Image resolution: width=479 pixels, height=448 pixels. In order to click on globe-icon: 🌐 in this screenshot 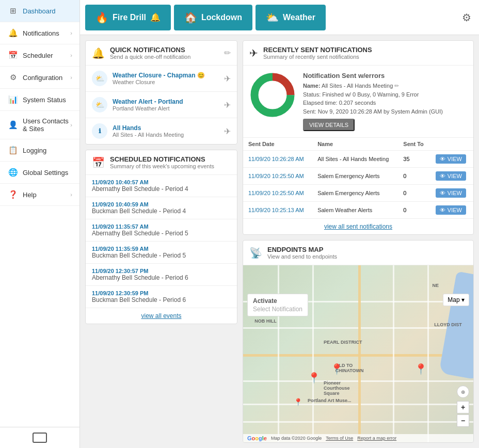, I will do `click(13, 172)`.